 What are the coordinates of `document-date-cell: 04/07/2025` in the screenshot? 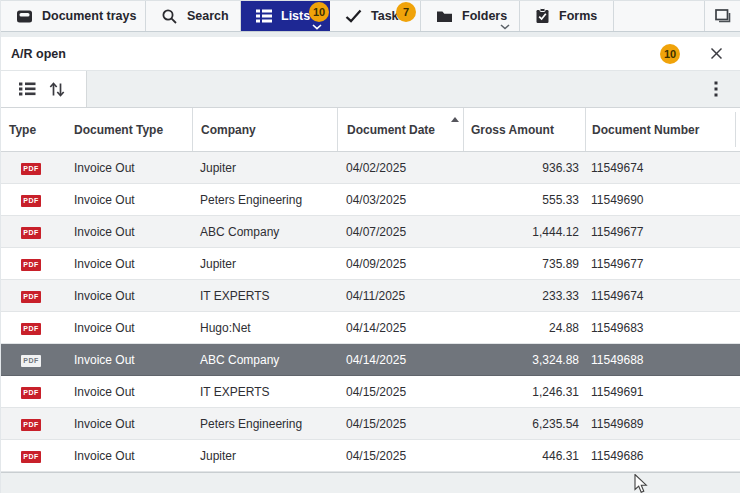 It's located at (400, 232).